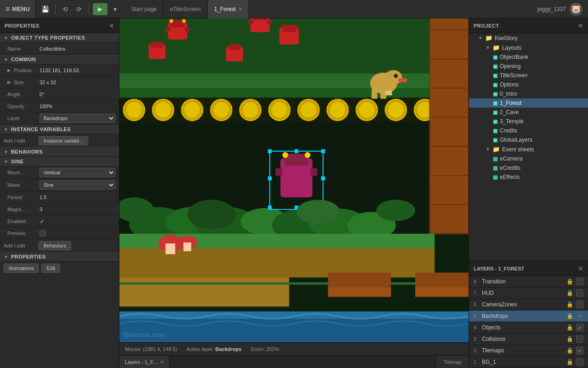  What do you see at coordinates (79, 9) in the screenshot?
I see `redo-button: ⟳` at bounding box center [79, 9].